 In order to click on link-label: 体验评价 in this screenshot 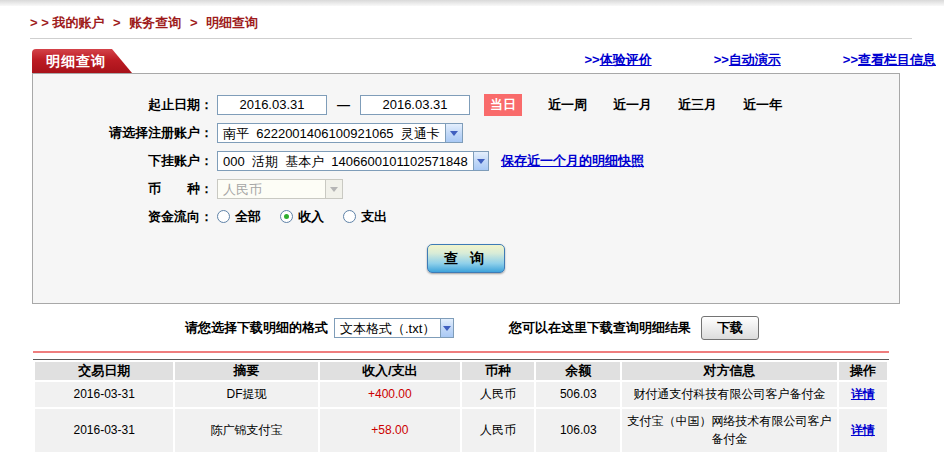, I will do `click(626, 60)`.